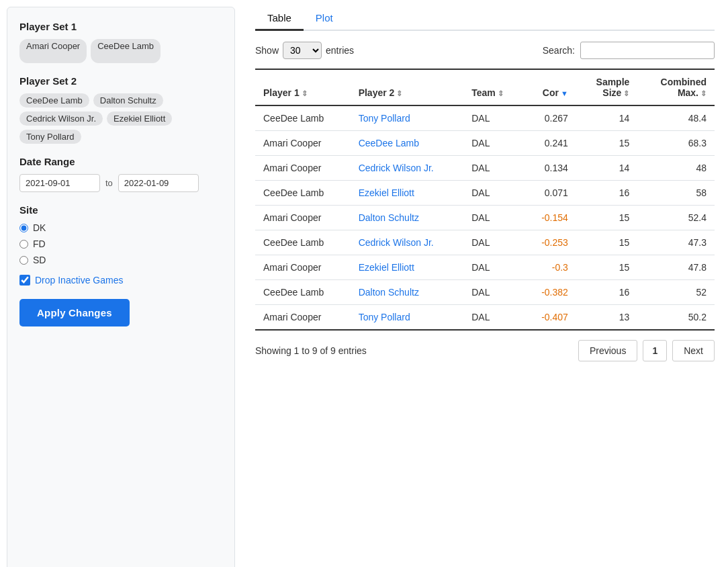 Image resolution: width=728 pixels, height=567 pixels. What do you see at coordinates (126, 51) in the screenshot?
I see `player-set-1-tag: CeeDee Lamb` at bounding box center [126, 51].